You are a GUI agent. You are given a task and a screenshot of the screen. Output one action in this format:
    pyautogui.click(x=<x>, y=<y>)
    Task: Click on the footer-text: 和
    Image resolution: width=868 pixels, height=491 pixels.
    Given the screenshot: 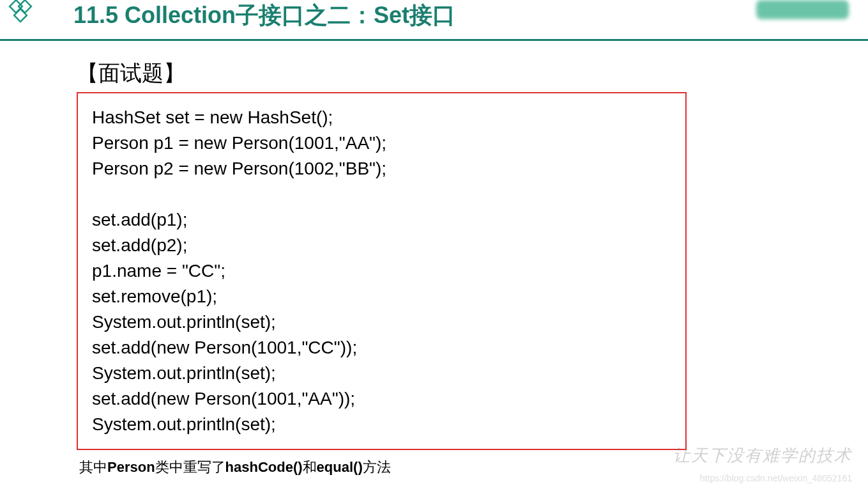 What is the action you would take?
    pyautogui.click(x=310, y=467)
    